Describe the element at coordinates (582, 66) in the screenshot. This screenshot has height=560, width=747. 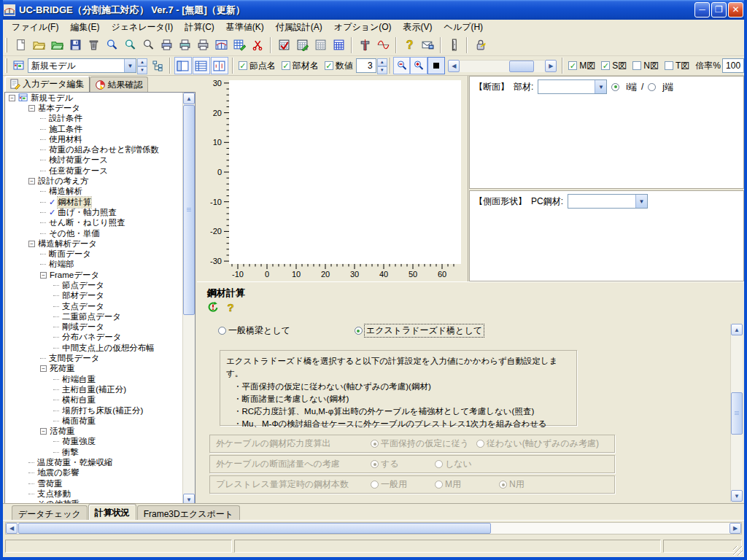
I see `diagram-checkbox-M図: ✓M図` at that location.